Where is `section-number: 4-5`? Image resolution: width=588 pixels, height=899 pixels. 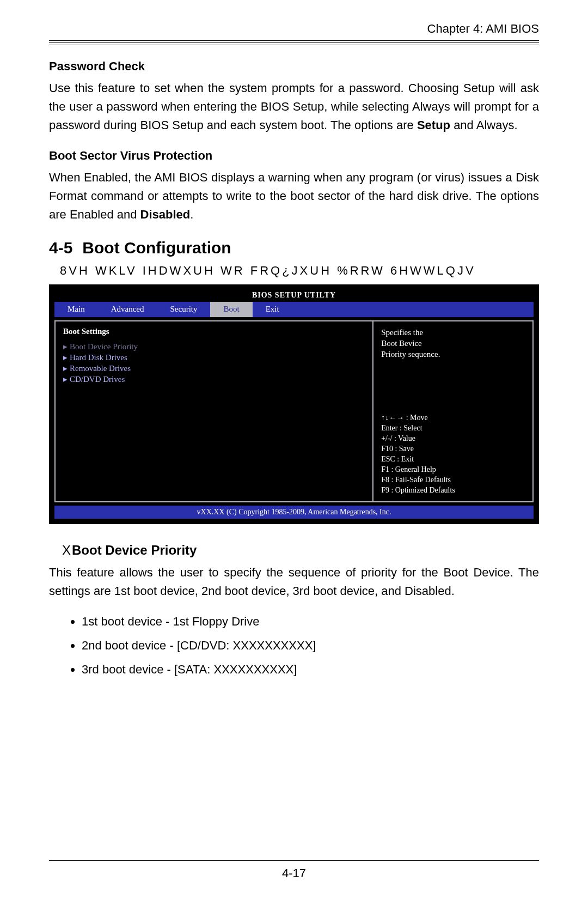
section-number: 4-5 is located at coordinates (61, 247).